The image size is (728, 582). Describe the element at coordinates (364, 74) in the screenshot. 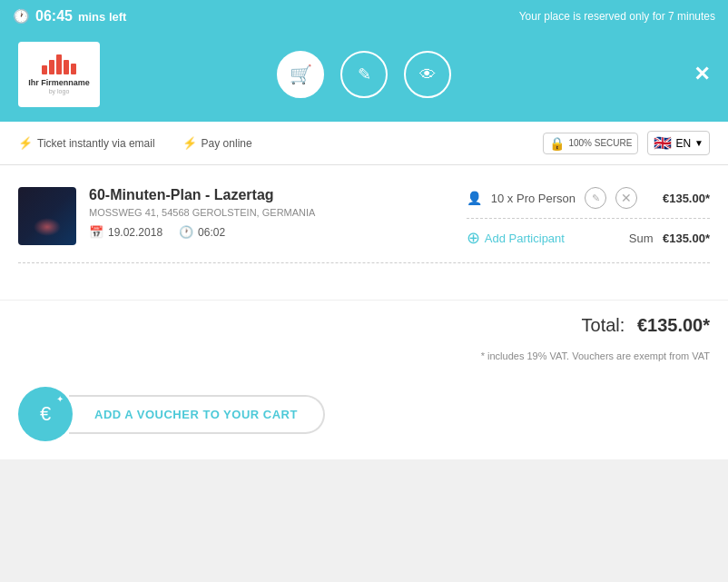

I see `nav-icons: 🛒 ✎ 👁` at that location.